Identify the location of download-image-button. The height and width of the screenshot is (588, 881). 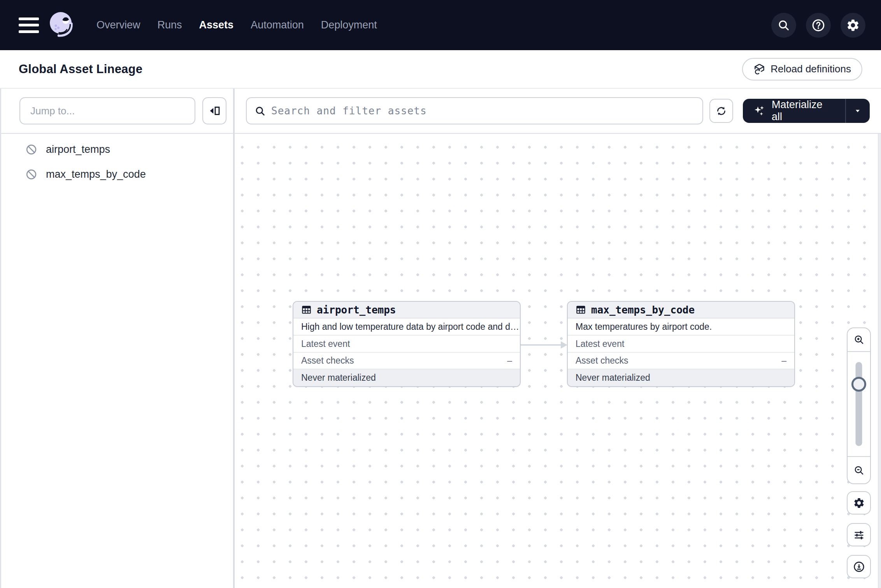
(859, 567).